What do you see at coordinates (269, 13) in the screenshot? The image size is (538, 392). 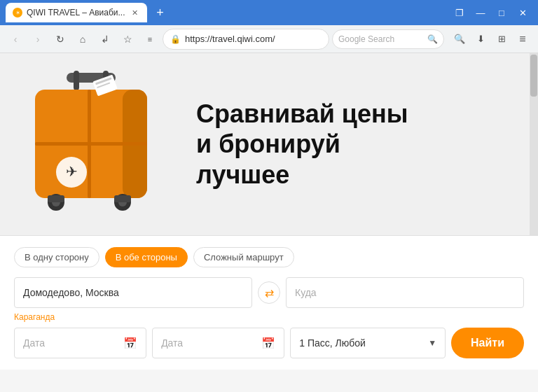 I see `title-bar: ☀ QIWI TRAVEL – Авиаби... ✕ + ❐ — □ ✕` at bounding box center [269, 13].